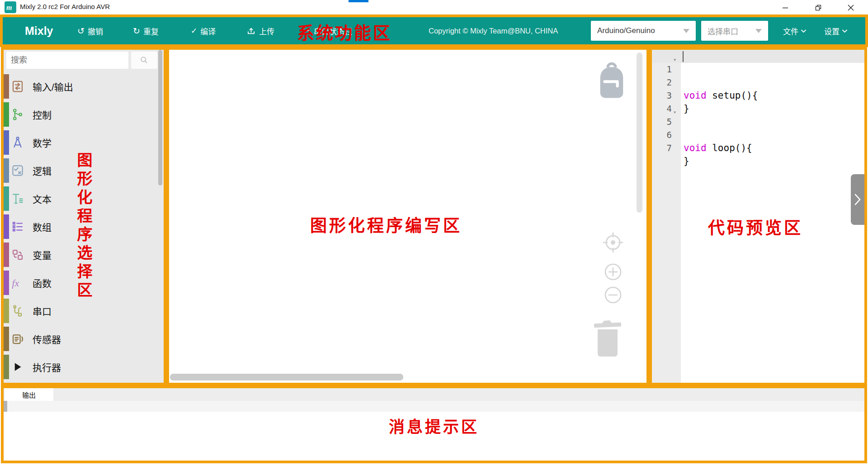  What do you see at coordinates (287, 377) in the screenshot?
I see `canvas-horizontal-scrollbar` at bounding box center [287, 377].